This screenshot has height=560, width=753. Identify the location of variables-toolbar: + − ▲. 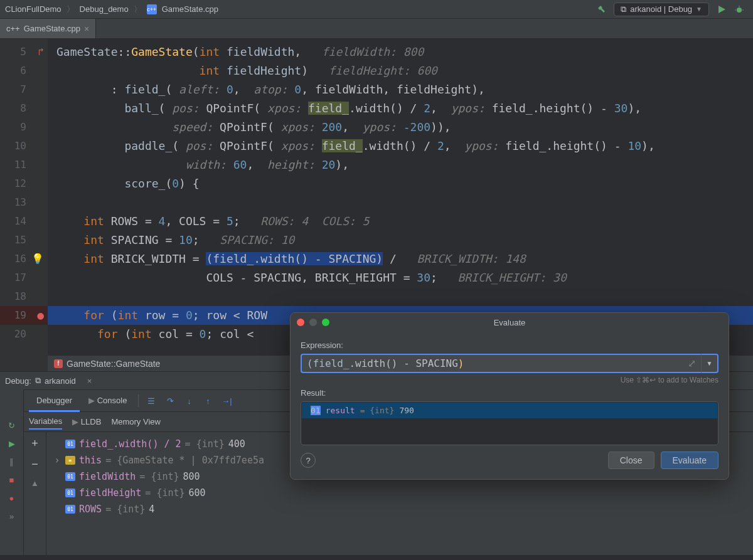
(35, 494).